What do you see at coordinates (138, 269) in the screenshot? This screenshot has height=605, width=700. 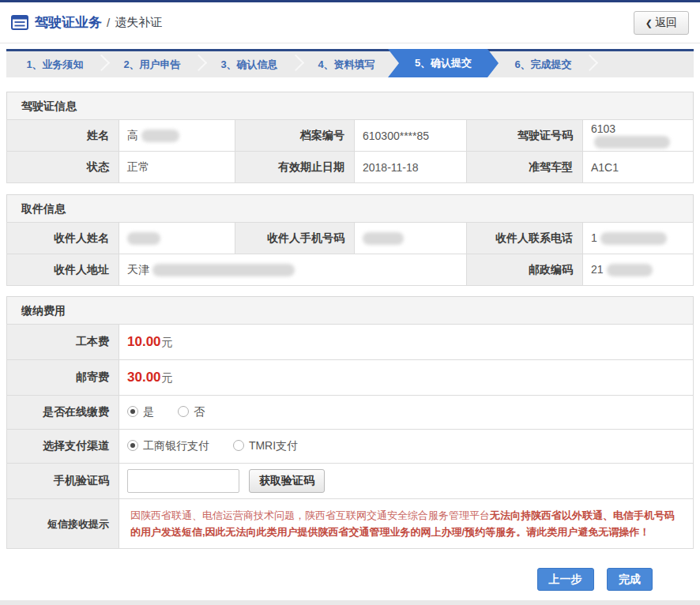 I see `value-text: 天津` at bounding box center [138, 269].